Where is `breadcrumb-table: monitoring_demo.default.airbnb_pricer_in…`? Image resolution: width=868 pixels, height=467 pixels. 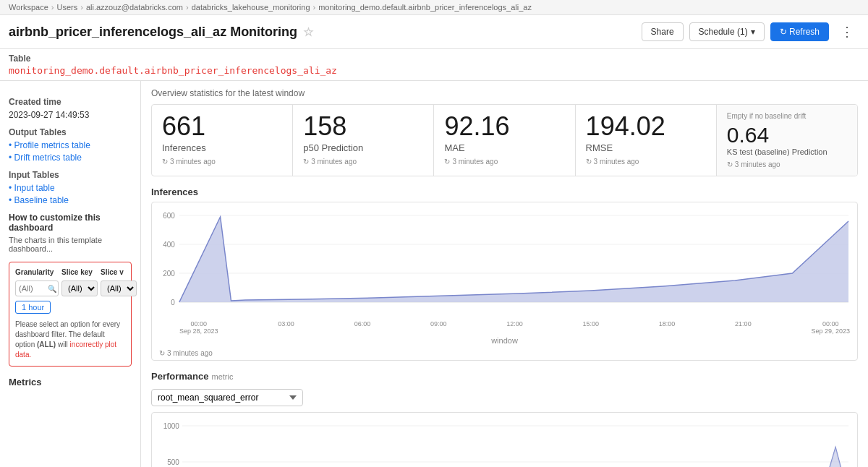
breadcrumb-table: monitoring_demo.default.airbnb_pricer_in… is located at coordinates (425, 7).